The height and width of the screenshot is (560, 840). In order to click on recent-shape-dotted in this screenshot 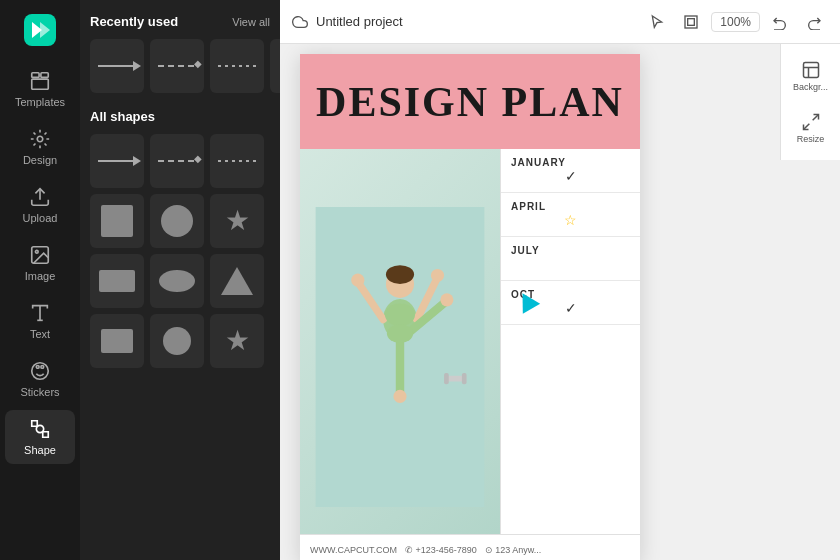, I will do `click(237, 66)`.